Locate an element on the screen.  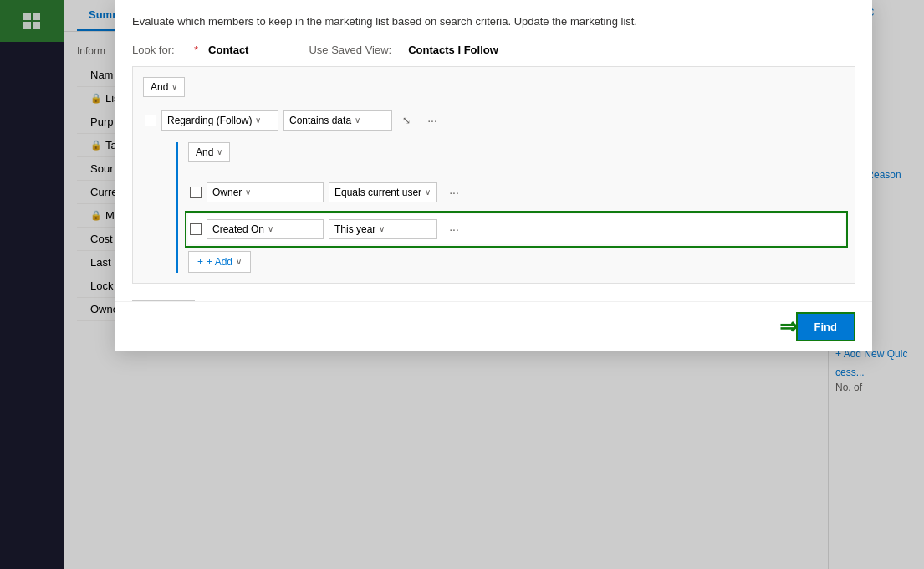
filter-row-2: Owner ∨ Equals current user ∨ ··· is located at coordinates (517, 192).